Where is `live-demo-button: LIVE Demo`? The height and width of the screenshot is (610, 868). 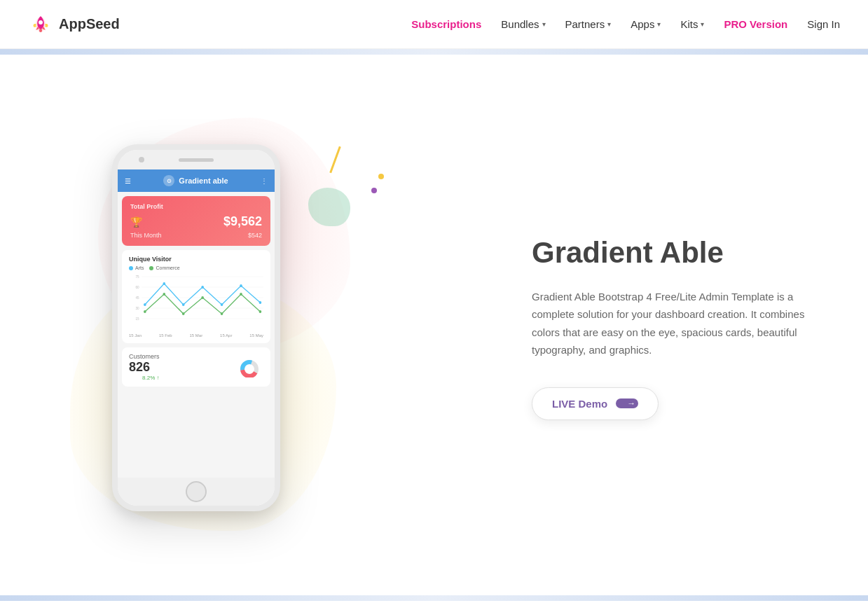
live-demo-button: LIVE Demo is located at coordinates (595, 403).